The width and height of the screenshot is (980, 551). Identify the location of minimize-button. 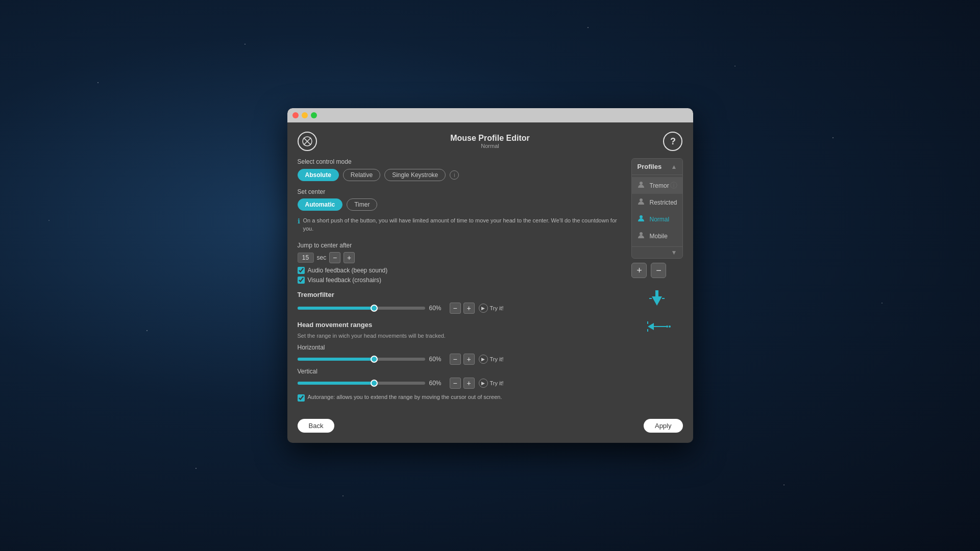
(305, 115).